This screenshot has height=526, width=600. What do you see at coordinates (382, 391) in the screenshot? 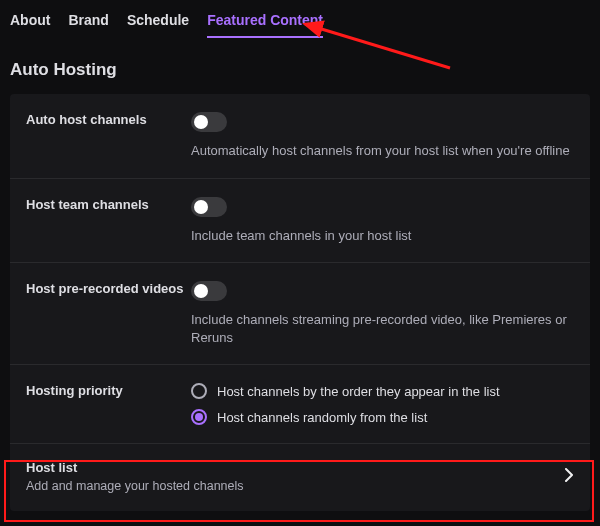
I see `radio-priority-order: Host channels by the order they appear i…` at bounding box center [382, 391].